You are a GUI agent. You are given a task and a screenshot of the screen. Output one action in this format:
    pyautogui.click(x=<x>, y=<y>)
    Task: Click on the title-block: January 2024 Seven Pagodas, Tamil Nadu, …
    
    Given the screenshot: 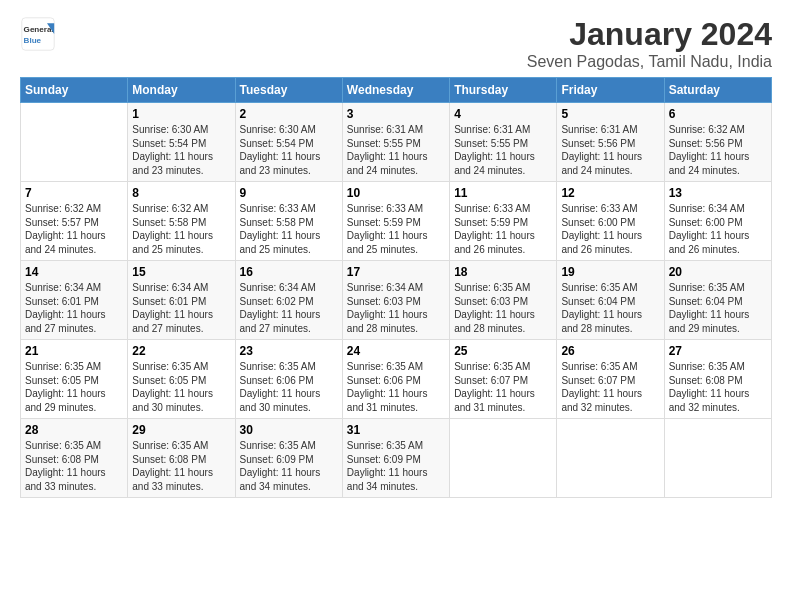 What is the action you would take?
    pyautogui.click(x=650, y=44)
    